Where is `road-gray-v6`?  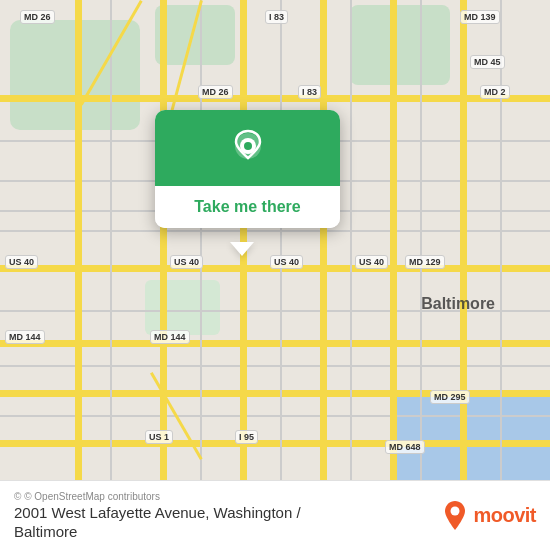
road-gray-v6 is located at coordinates (501, 240).